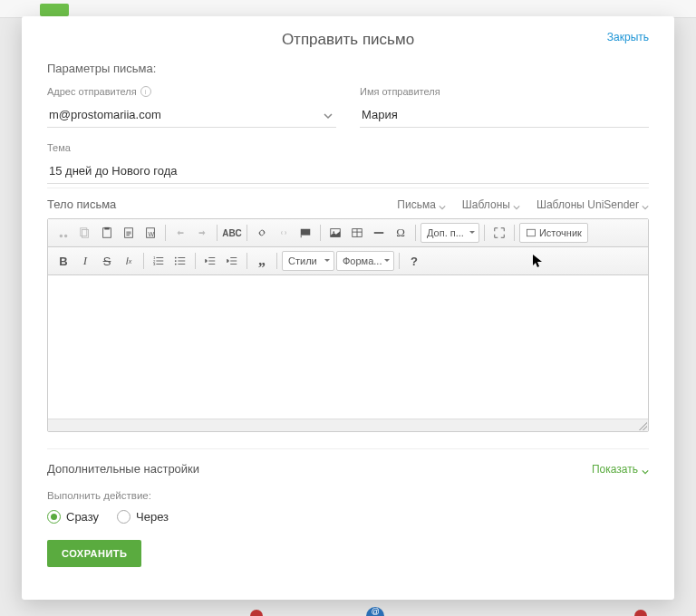  I want to click on subject-label: Тема, so click(59, 148).